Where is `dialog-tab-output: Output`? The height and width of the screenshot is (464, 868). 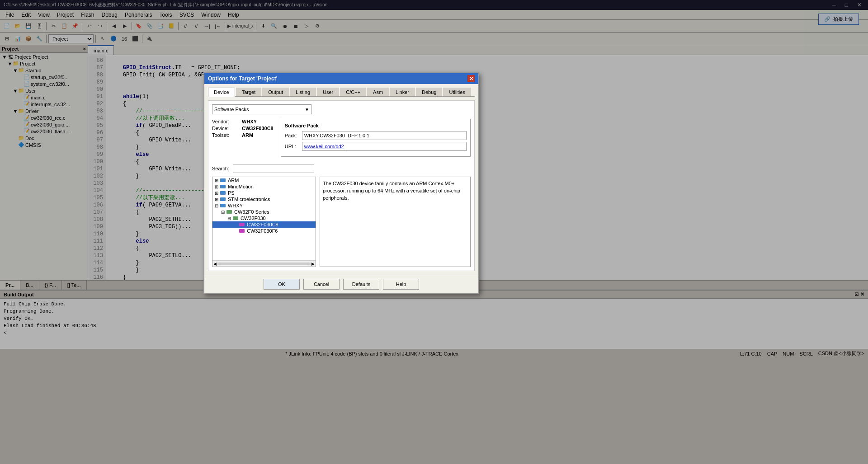
dialog-tab-output: Output is located at coordinates (276, 92).